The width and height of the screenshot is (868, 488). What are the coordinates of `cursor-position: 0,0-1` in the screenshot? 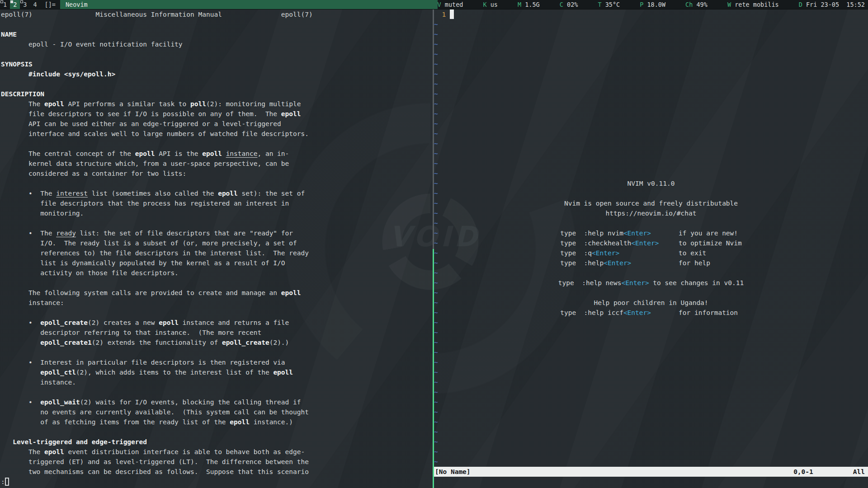 It's located at (803, 472).